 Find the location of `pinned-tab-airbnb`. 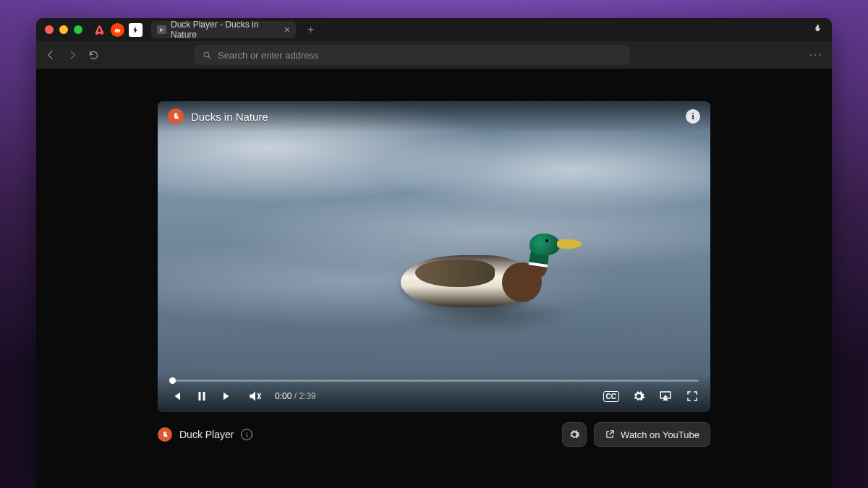

pinned-tab-airbnb is located at coordinates (100, 30).